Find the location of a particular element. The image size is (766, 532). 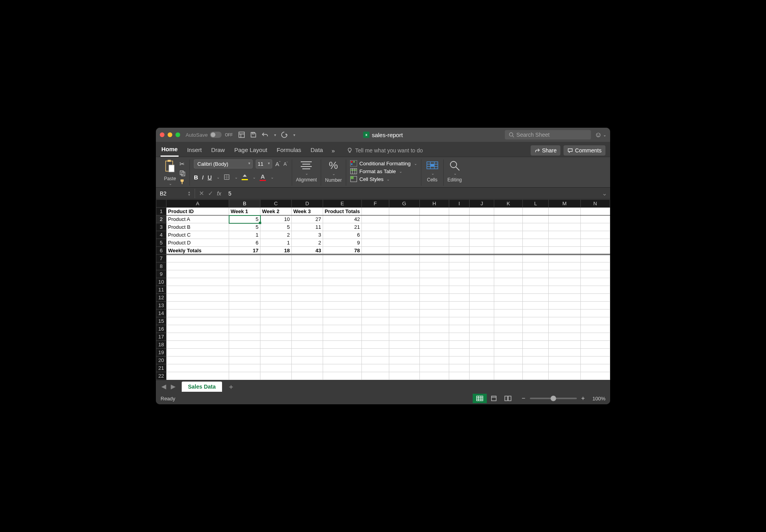

cell-L1 is located at coordinates (536, 212).